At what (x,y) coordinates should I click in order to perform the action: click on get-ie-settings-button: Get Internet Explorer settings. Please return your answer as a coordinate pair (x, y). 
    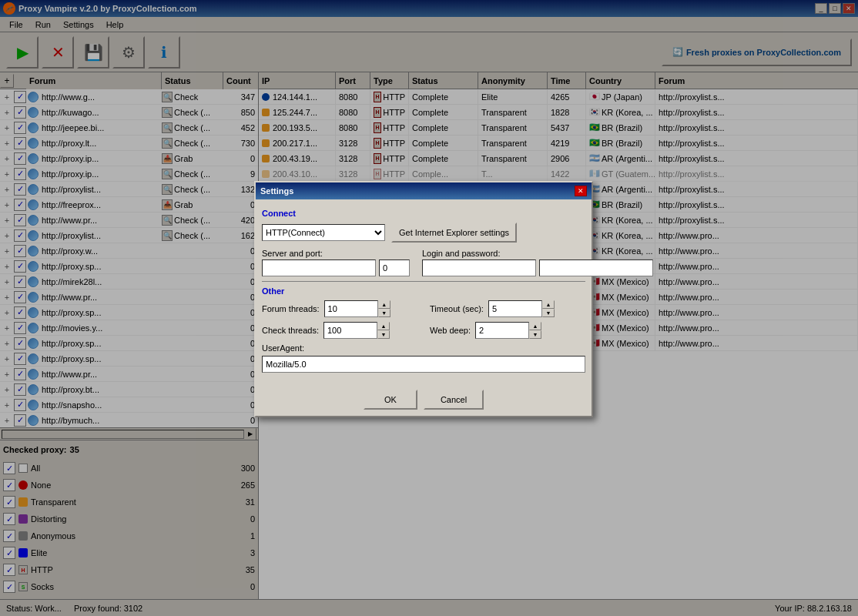
    Looking at the image, I should click on (454, 233).